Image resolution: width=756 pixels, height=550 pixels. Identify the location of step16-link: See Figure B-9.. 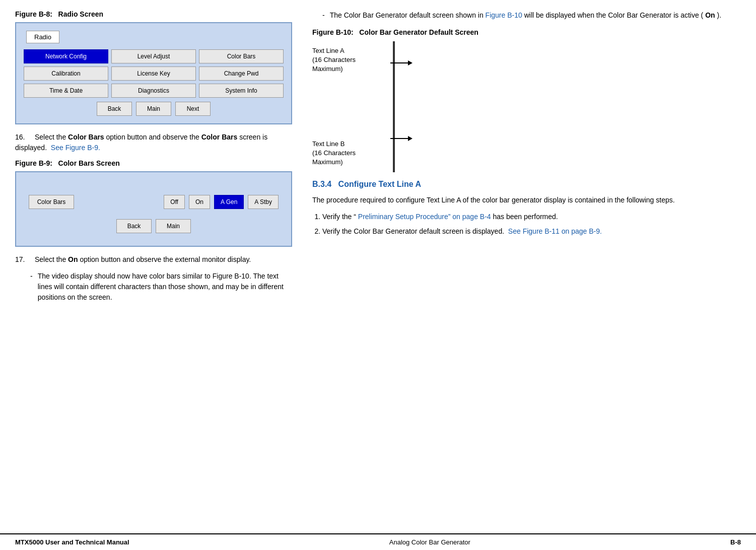
(76, 148).